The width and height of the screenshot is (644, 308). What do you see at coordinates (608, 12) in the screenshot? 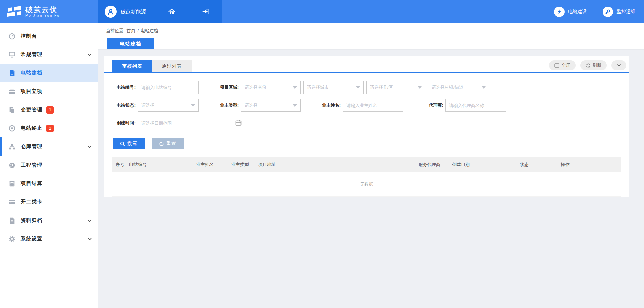
I see `wrench-icon` at bounding box center [608, 12].